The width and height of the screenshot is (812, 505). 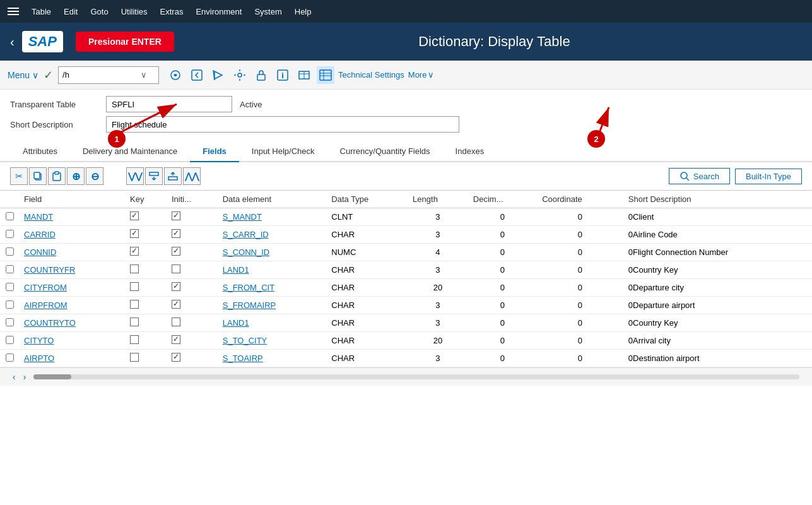 I want to click on menu-help: Help, so click(x=303, y=11).